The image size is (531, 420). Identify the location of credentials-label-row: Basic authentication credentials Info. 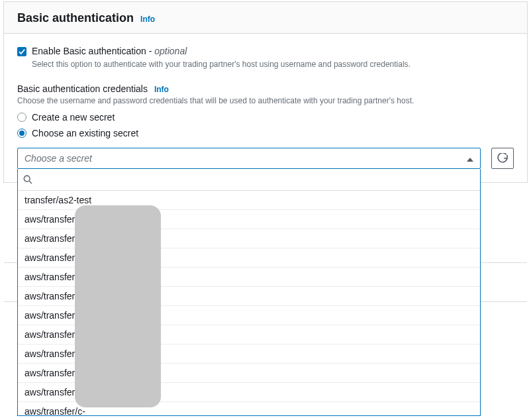
(266, 89).